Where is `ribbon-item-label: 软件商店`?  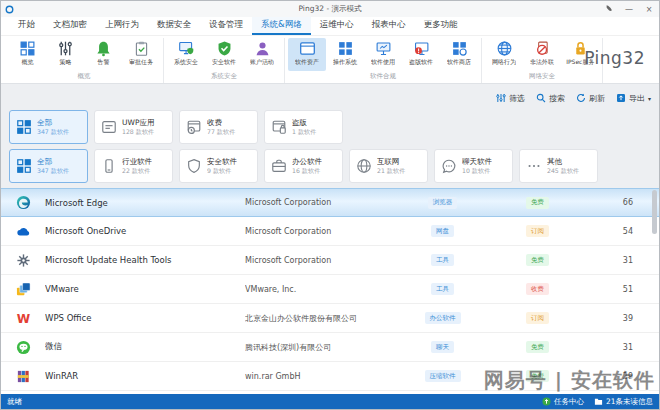
ribbon-item-label: 软件商店 is located at coordinates (459, 62).